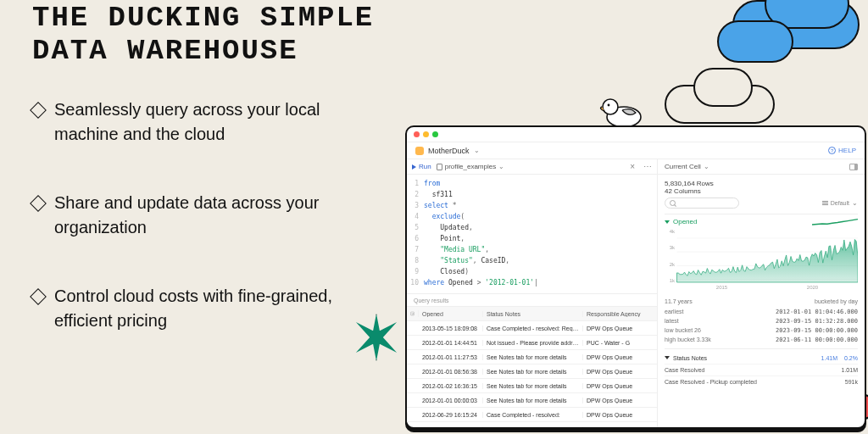  What do you see at coordinates (685, 222) in the screenshot?
I see `opened-column-label: Opened` at bounding box center [685, 222].